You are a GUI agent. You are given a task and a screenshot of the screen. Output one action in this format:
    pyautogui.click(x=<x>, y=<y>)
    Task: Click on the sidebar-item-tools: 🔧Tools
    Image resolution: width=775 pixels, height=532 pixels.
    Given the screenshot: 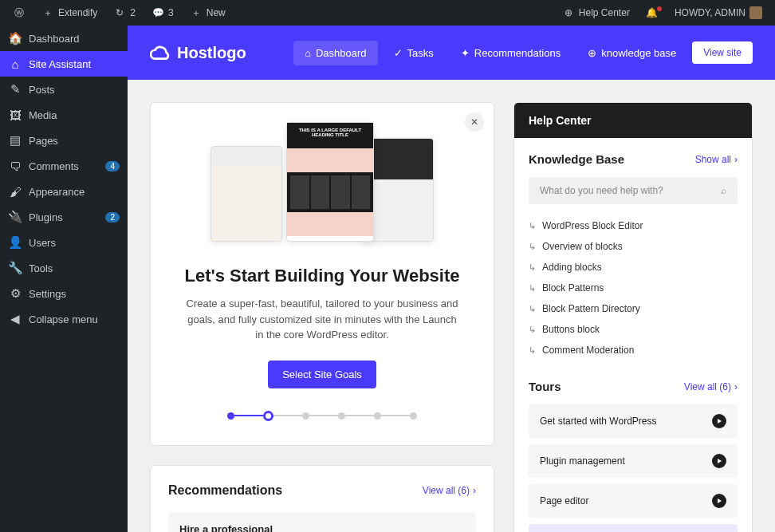 What is the action you would take?
    pyautogui.click(x=64, y=268)
    